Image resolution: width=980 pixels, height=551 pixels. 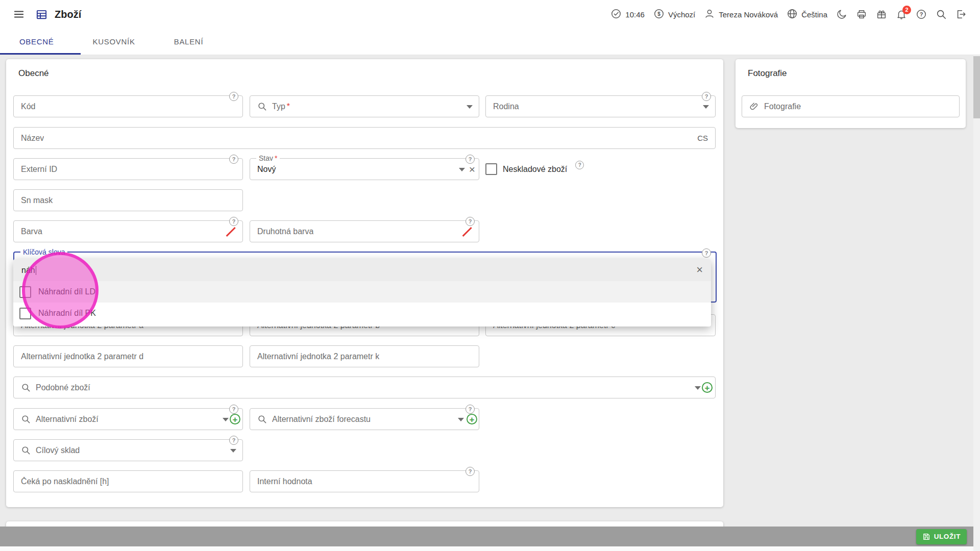 What do you see at coordinates (961, 14) in the screenshot?
I see `logout-icon` at bounding box center [961, 14].